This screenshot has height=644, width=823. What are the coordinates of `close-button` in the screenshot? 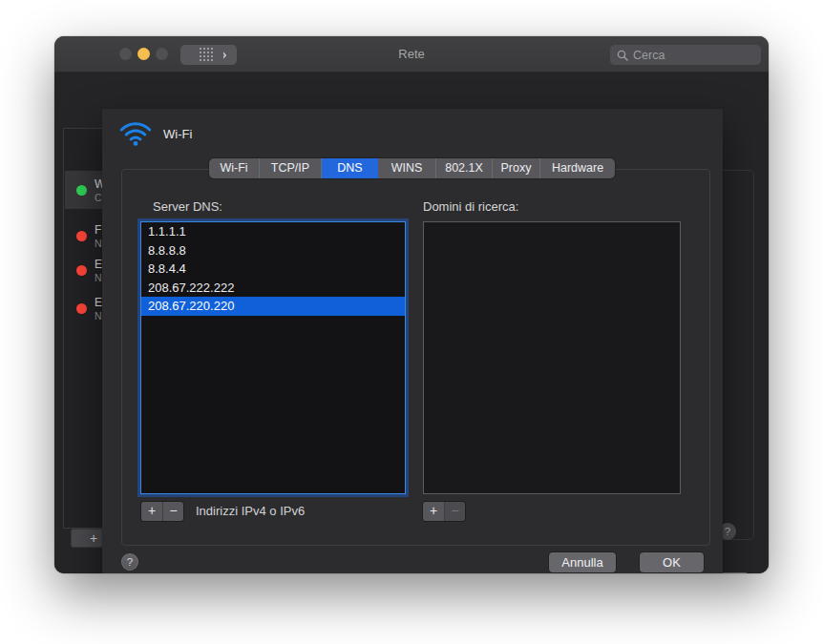 It's located at (126, 53).